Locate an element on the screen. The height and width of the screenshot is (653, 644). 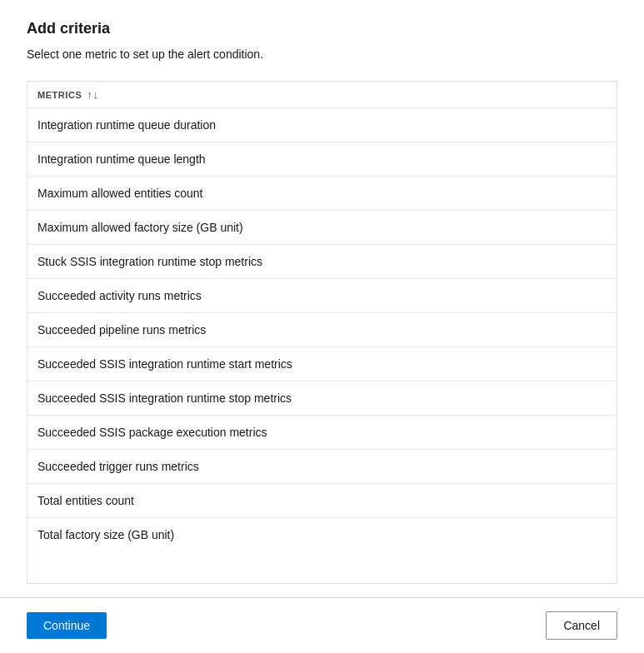
list-item: Integration runtime queue duration is located at coordinates (322, 125).